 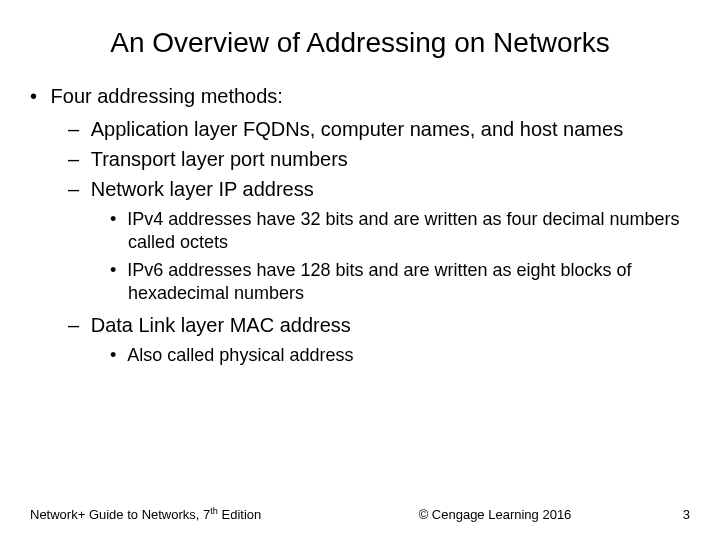 What do you see at coordinates (167, 96) in the screenshot?
I see `intro-text: Four addressing methods:` at bounding box center [167, 96].